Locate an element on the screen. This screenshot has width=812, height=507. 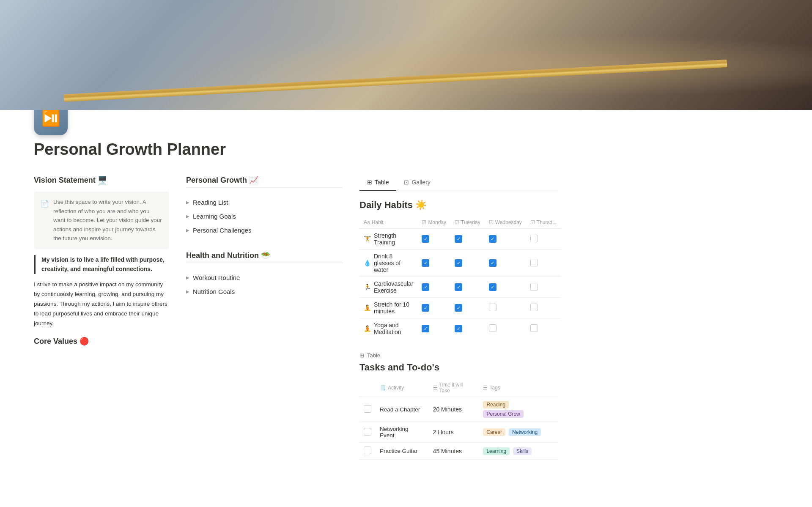
vision-blockquote: My vision is to live a life filled with … is located at coordinates (102, 265).